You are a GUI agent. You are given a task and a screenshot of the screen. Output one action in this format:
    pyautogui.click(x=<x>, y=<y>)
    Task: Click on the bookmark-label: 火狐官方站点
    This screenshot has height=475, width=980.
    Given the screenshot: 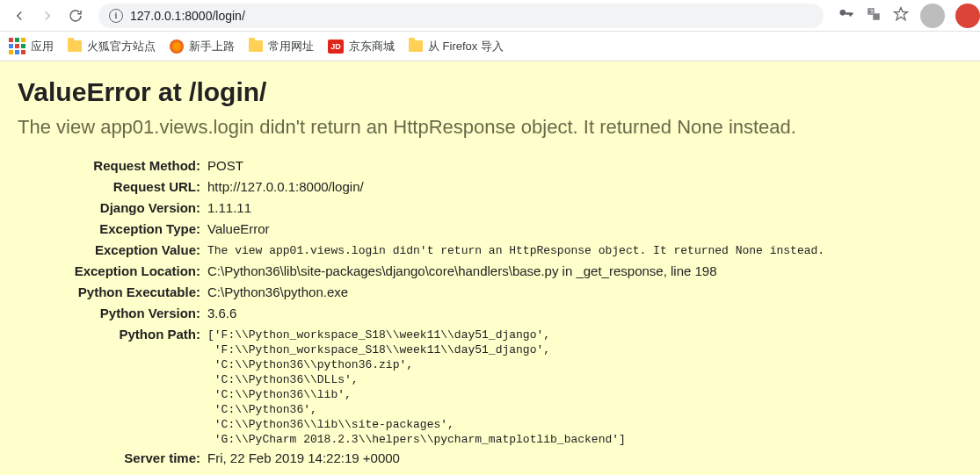 What is the action you would take?
    pyautogui.click(x=121, y=47)
    